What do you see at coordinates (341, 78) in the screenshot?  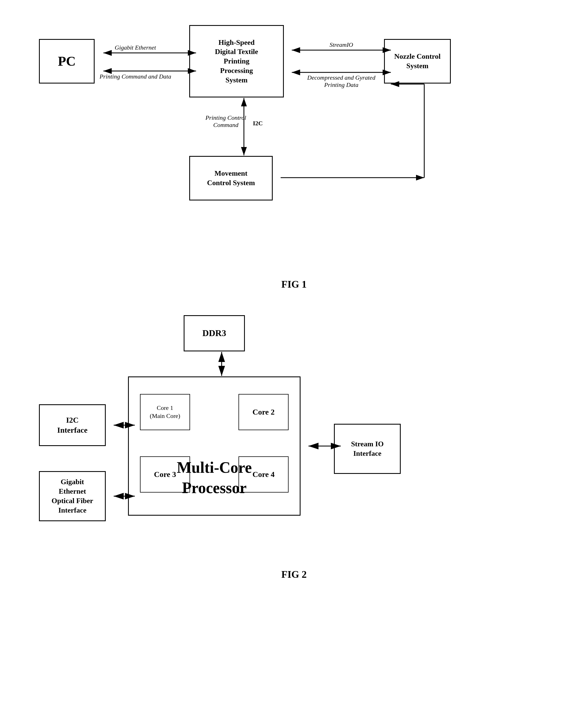 I see `svg-text: Decompressed and Gyrated` at bounding box center [341, 78].